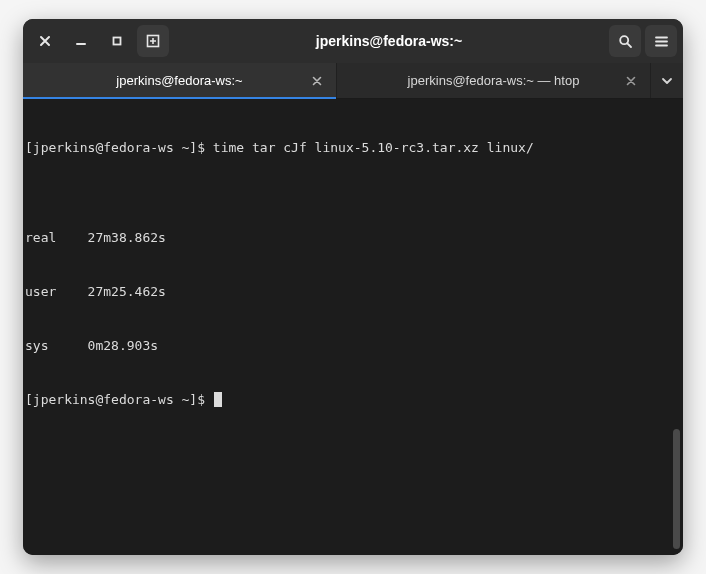 Image resolution: width=706 pixels, height=574 pixels. What do you see at coordinates (626, 42) in the screenshot?
I see `search-icon` at bounding box center [626, 42].